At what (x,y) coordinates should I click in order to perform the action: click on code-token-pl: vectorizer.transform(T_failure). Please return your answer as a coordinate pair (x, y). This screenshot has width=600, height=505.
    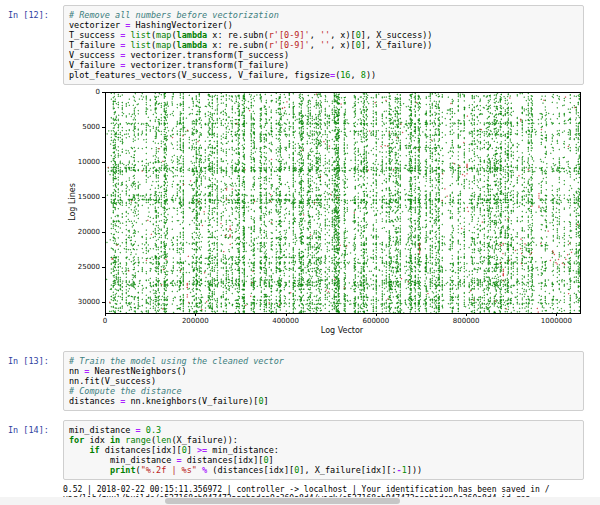
    Looking at the image, I should click on (207, 65).